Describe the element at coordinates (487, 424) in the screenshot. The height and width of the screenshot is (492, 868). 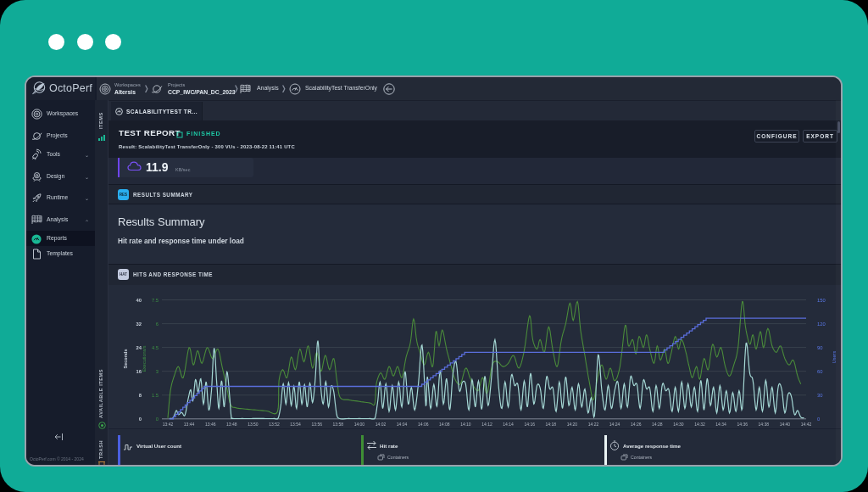
I see `svg-text: 14:12` at that location.